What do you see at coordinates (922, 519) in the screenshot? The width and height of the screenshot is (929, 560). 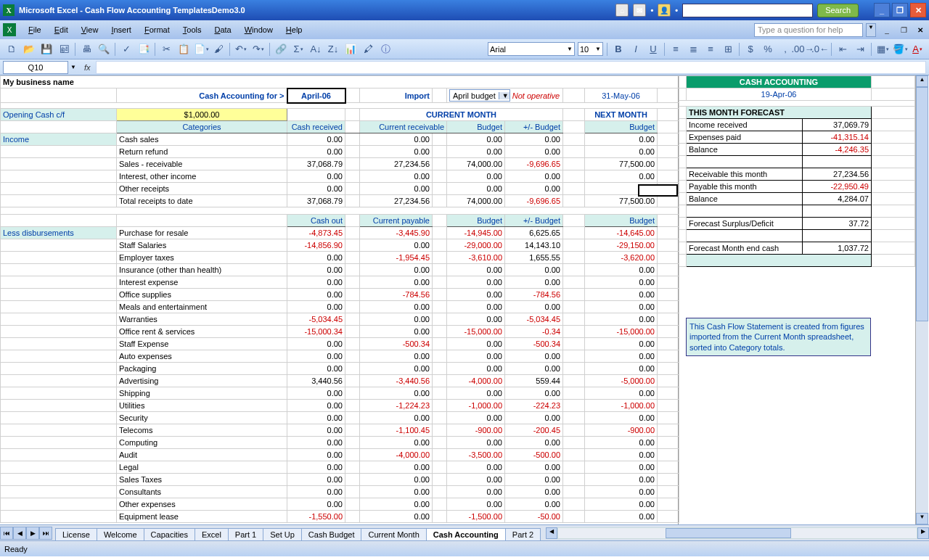 I see `scroll-down-icon: ▼` at bounding box center [922, 519].